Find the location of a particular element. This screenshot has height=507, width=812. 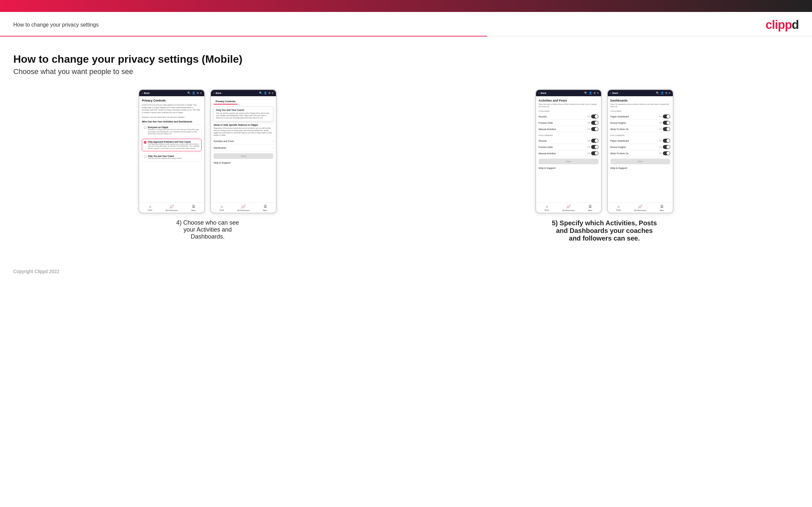

search-icon-3: 🔍 is located at coordinates (586, 93).